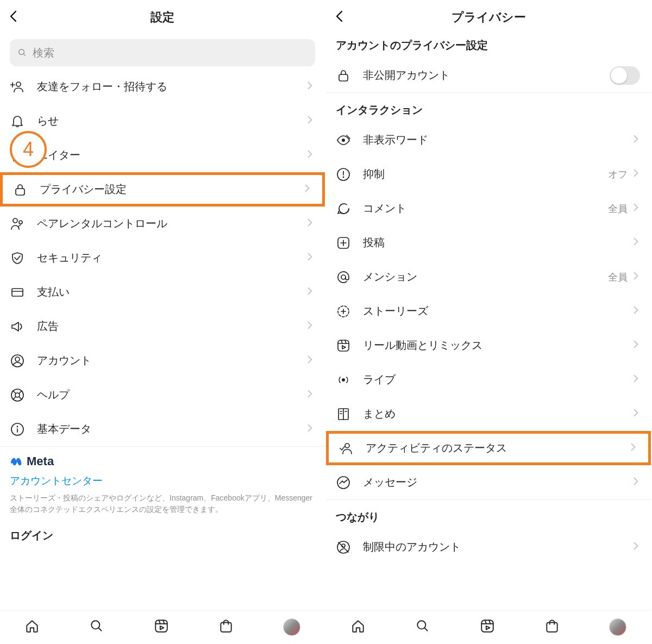 This screenshot has height=644, width=652. Describe the element at coordinates (346, 448) in the screenshot. I see `activity-icon` at that location.